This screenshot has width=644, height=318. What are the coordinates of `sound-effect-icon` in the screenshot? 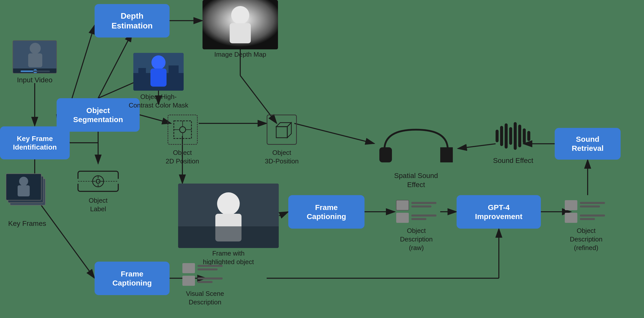 It's located at (513, 136).